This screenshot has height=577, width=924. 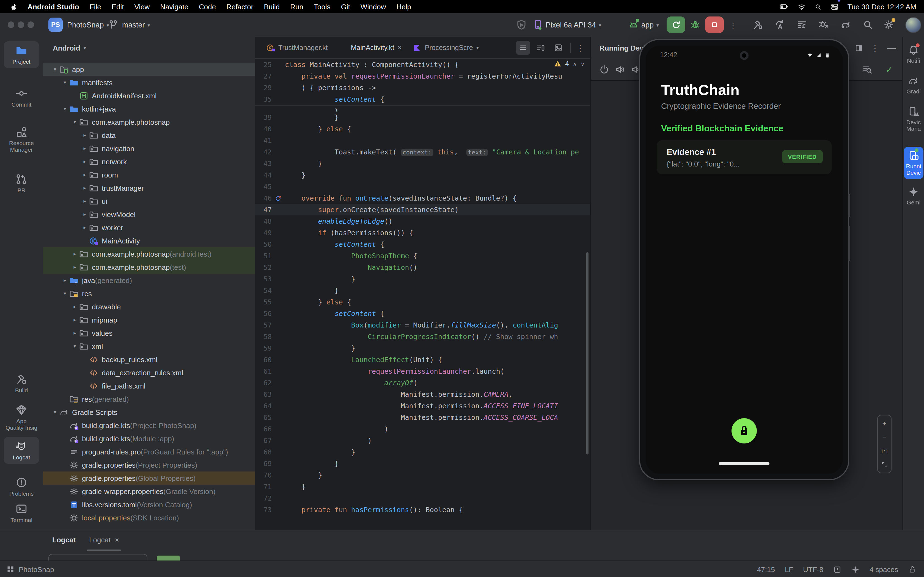 What do you see at coordinates (21, 383) in the screenshot?
I see `tool-window-button: Build` at bounding box center [21, 383].